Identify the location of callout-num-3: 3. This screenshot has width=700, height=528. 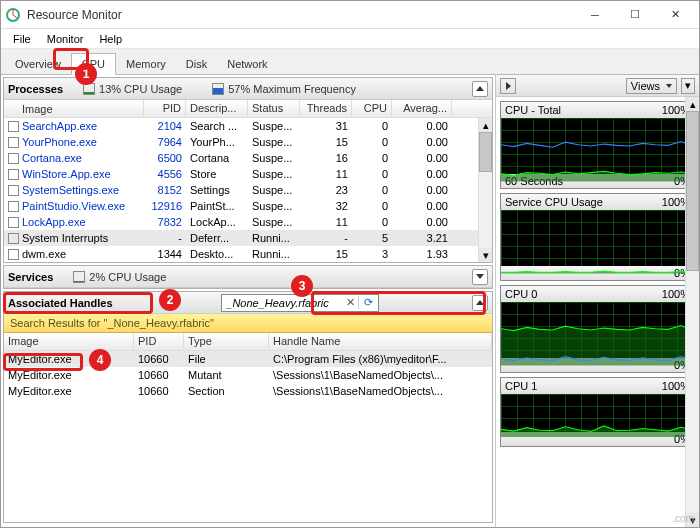
(302, 286).